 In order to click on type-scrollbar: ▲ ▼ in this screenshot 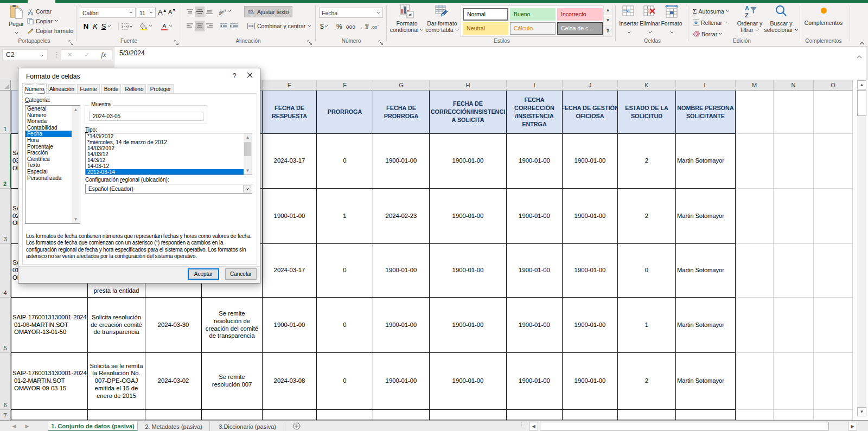, I will do `click(247, 154)`.